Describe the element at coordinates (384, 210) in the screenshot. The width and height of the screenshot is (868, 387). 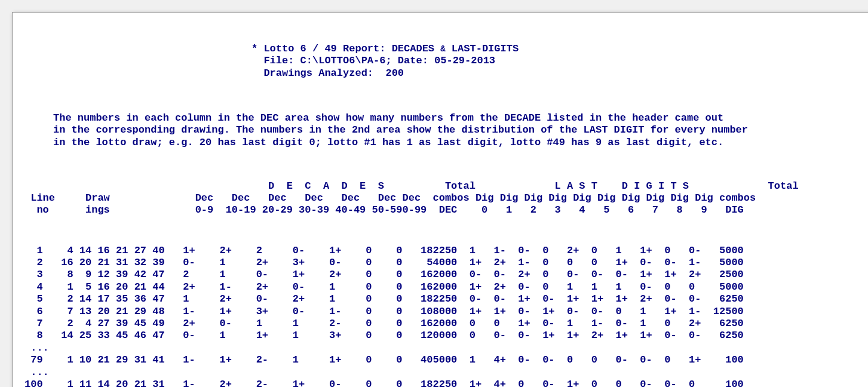
I see `header-row-2: no ings 0-9 10-19 20-29 30-39 40-49 50-5…` at that location.